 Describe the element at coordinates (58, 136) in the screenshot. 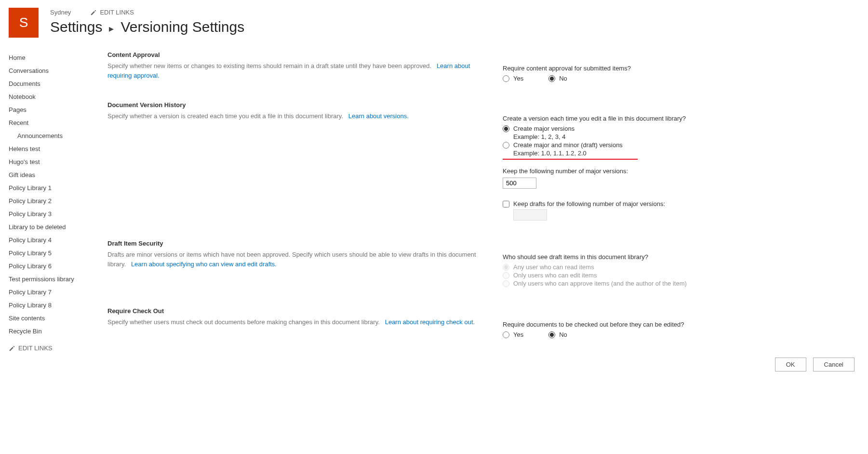

I see `sidebar-item: Announcements` at that location.